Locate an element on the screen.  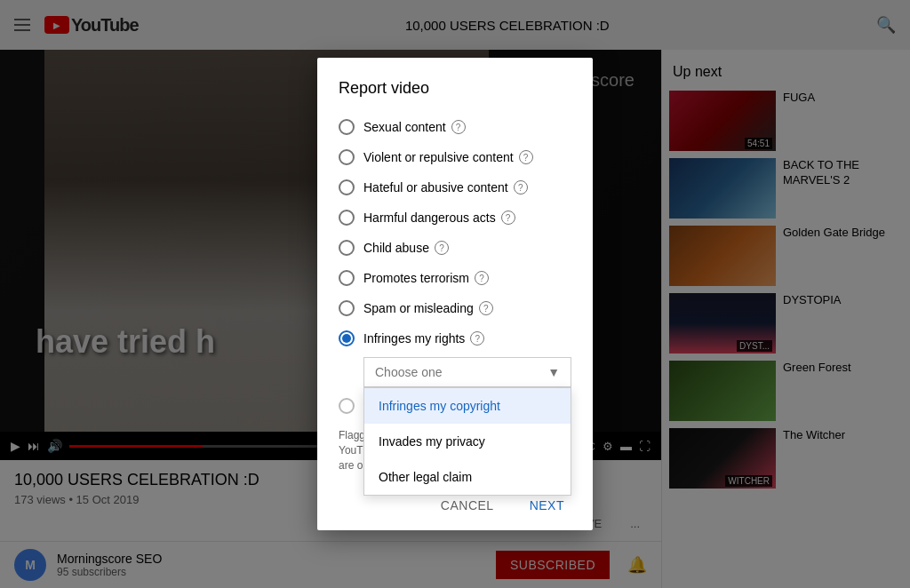
option-label-sexual: Sexual content ? is located at coordinates (414, 127).